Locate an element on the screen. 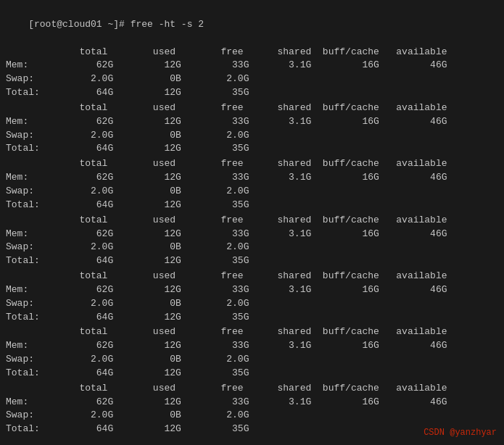 The height and width of the screenshot is (445, 504). table-header-2: total used free shared buff/cache availa… is located at coordinates (252, 164).